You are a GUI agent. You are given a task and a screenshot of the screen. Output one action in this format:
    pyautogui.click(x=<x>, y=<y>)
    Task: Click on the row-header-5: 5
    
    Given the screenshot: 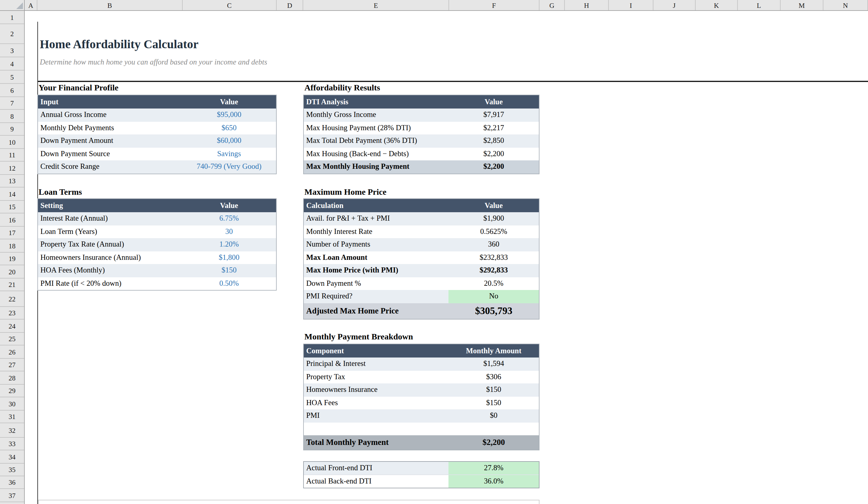 What is the action you would take?
    pyautogui.click(x=12, y=77)
    